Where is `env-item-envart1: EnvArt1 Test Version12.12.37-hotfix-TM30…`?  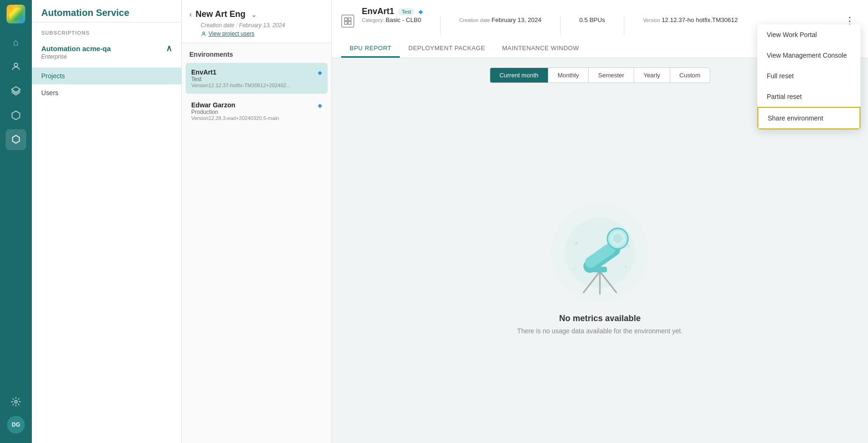
env-item-envart1: EnvArt1 Test Version12.12.37-hotfix-TM30… is located at coordinates (257, 78).